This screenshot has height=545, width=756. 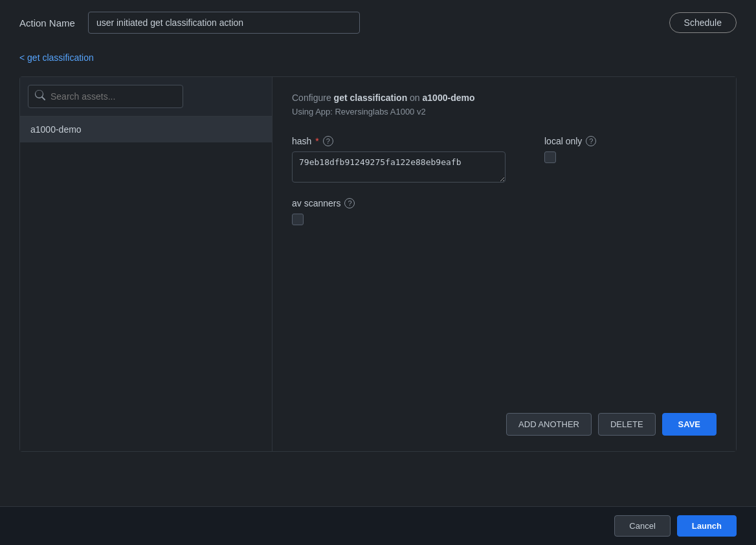 What do you see at coordinates (504, 219) in the screenshot?
I see `av-scanners-checkbox-wrapper` at bounding box center [504, 219].